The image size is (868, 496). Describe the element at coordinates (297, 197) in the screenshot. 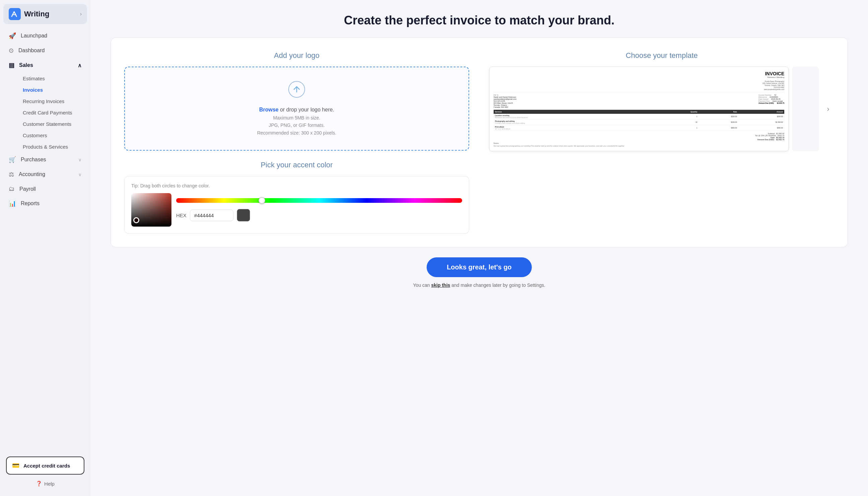

I see `accent-color-section: Pick your accent color Tip: Drag both ci…` at that location.